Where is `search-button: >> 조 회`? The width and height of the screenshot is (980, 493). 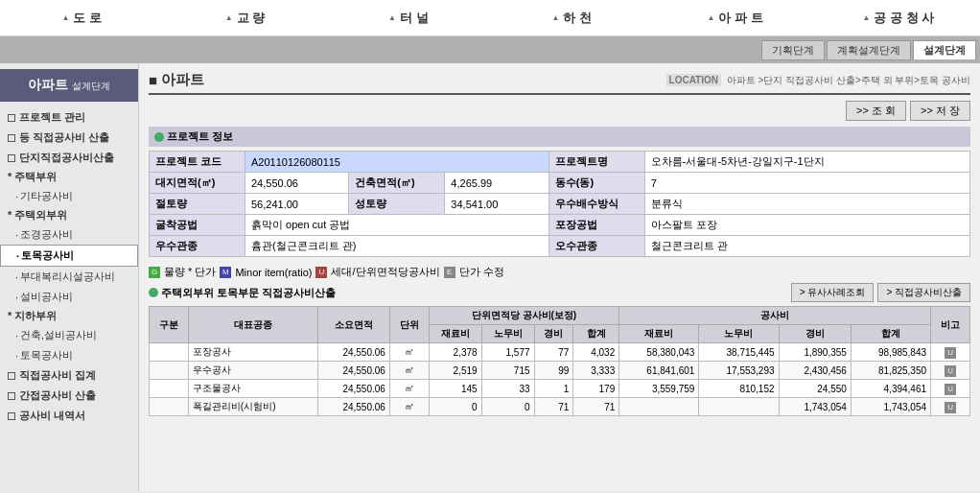 search-button: >> 조 회 is located at coordinates (876, 111).